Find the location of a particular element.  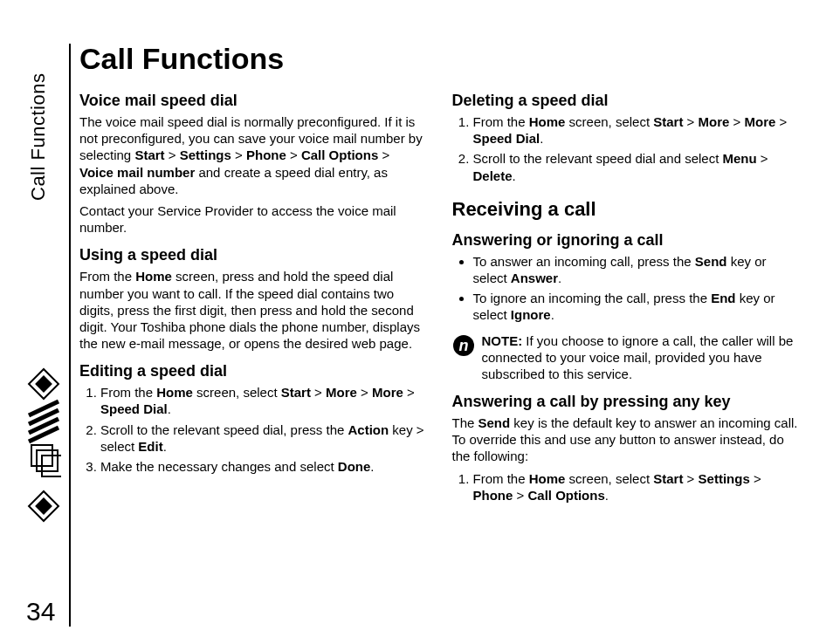

answering-bullets: To answer an incoming call, press the Se… is located at coordinates (625, 288).